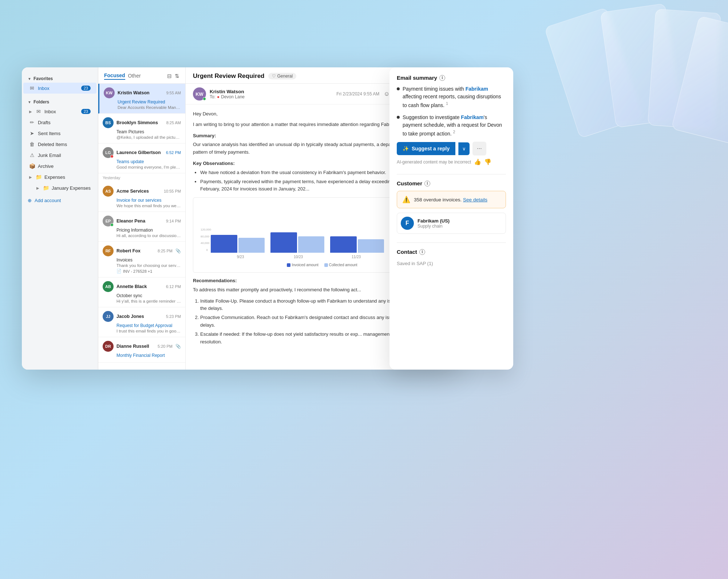 The width and height of the screenshot is (728, 579). Describe the element at coordinates (434, 221) in the screenshot. I see `company-name: Fabrikam (US)` at that location.